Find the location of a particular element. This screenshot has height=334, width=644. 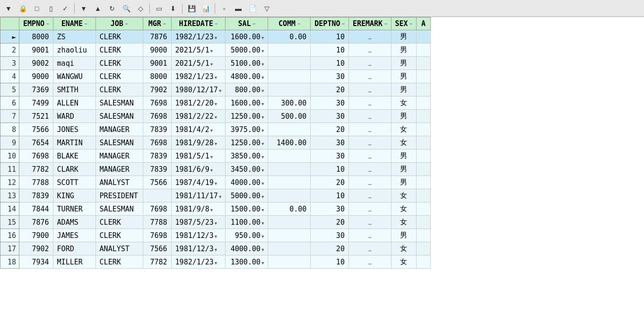

export-down-btn: ⬇ is located at coordinates (173, 9).